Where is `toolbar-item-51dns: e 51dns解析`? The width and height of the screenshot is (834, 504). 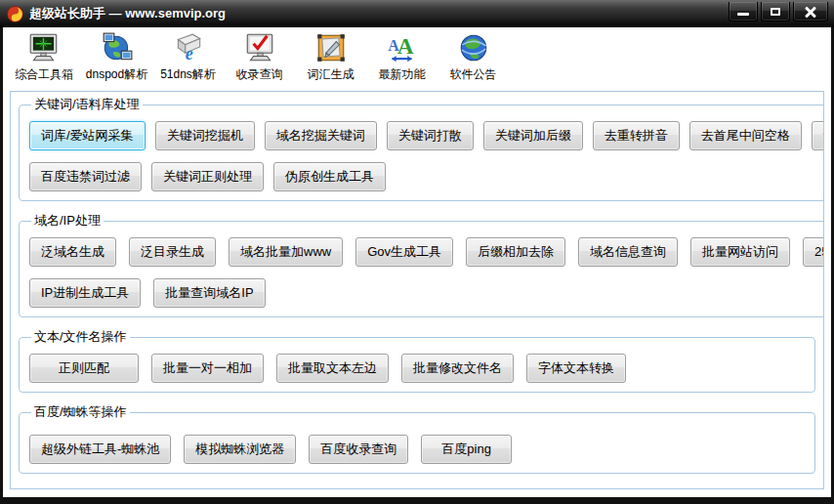
toolbar-item-51dns: e 51dns解析 is located at coordinates (188, 57).